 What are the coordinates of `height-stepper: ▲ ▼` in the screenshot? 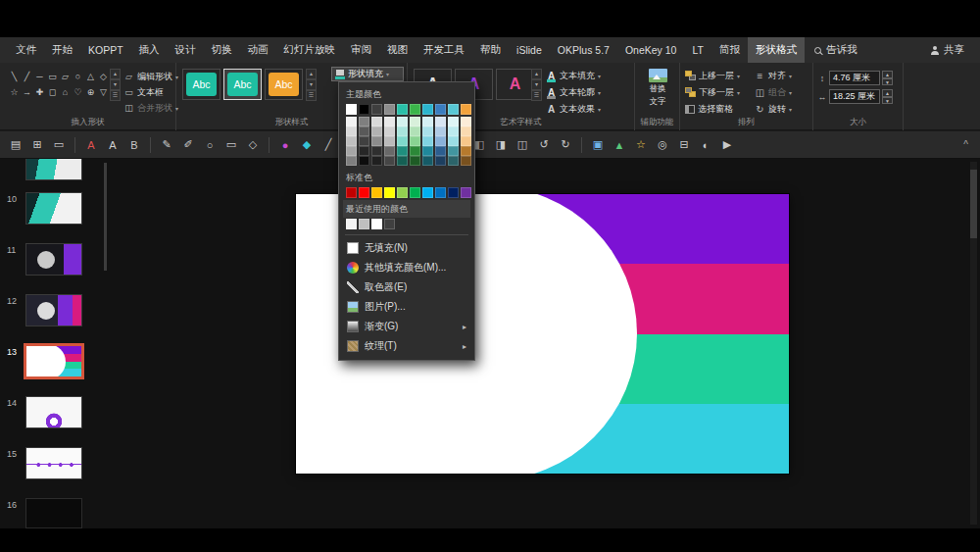 It's located at (888, 78).